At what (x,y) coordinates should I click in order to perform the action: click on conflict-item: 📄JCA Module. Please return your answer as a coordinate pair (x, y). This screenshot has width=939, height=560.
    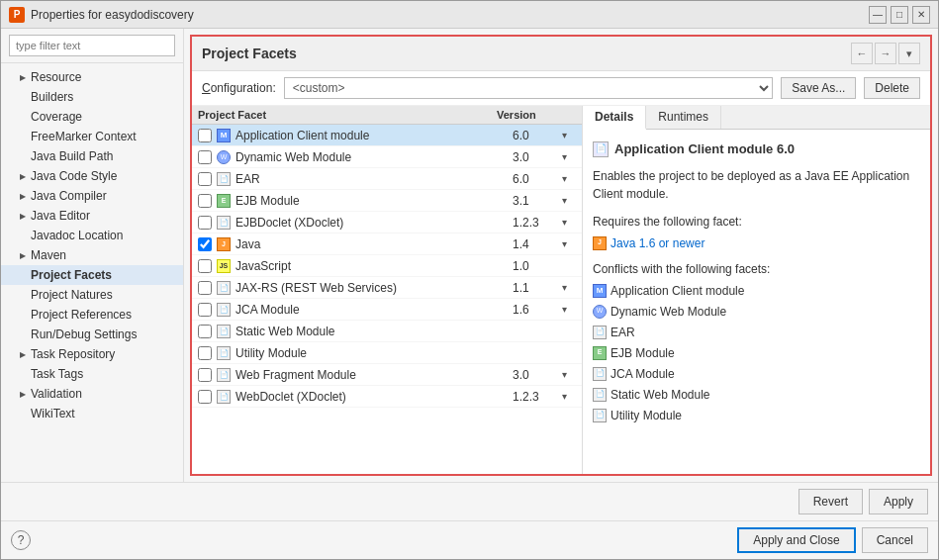
    Looking at the image, I should click on (756, 374).